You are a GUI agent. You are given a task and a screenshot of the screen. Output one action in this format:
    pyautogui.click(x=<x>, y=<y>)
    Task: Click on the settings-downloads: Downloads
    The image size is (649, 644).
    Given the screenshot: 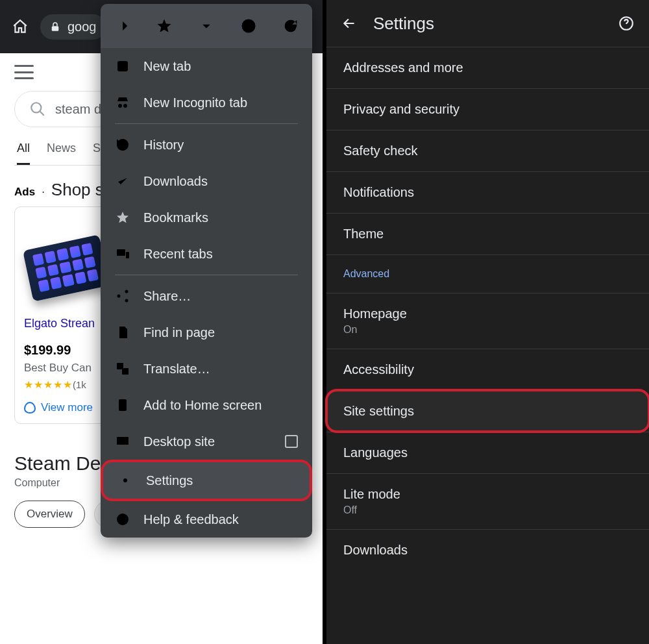 What is the action you would take?
    pyautogui.click(x=488, y=550)
    